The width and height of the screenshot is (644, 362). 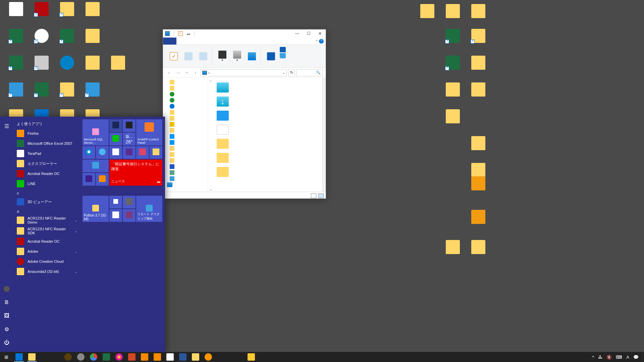 What do you see at coordinates (600, 357) in the screenshot?
I see `tray-network-icon: 🖧` at bounding box center [600, 357].